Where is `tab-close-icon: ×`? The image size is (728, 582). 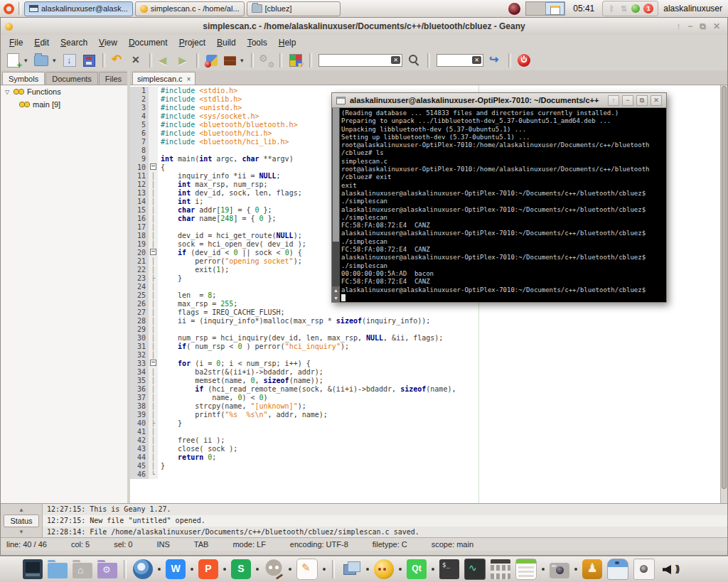 tab-close-icon: × is located at coordinates (189, 80).